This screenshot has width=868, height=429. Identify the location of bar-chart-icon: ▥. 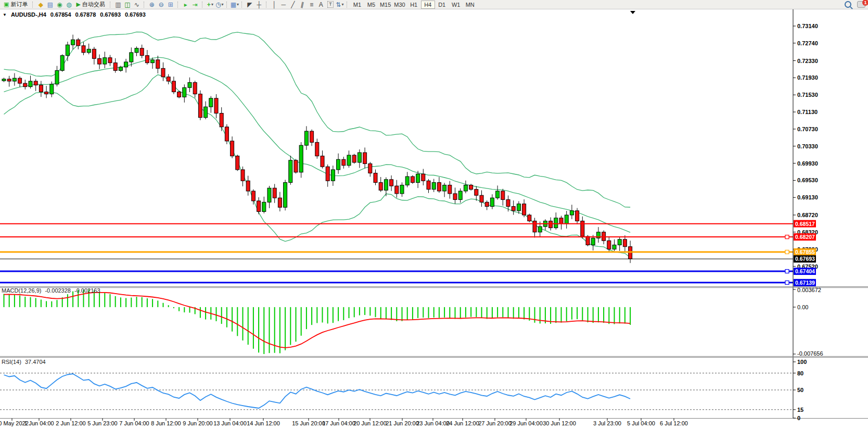
(118, 5).